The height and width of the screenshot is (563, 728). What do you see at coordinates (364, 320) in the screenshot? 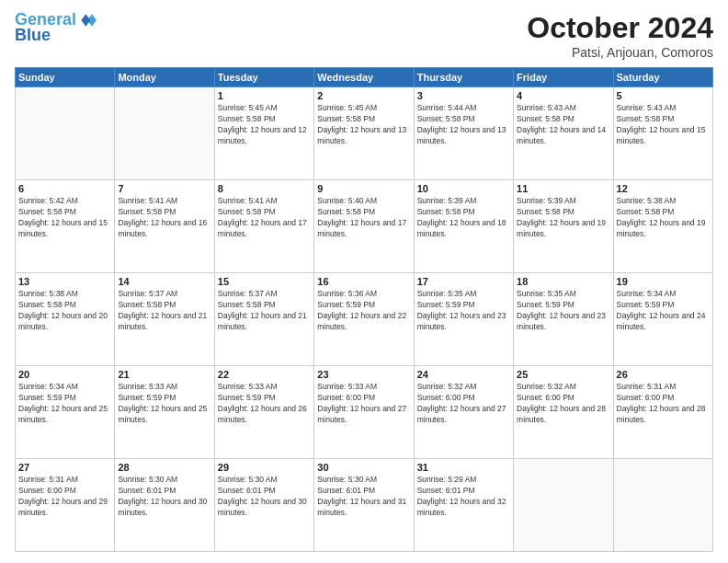
I see `table-row: 16Sunrise: 5:36 AMSunset: 5:59 PMDayligh…` at bounding box center [364, 320].